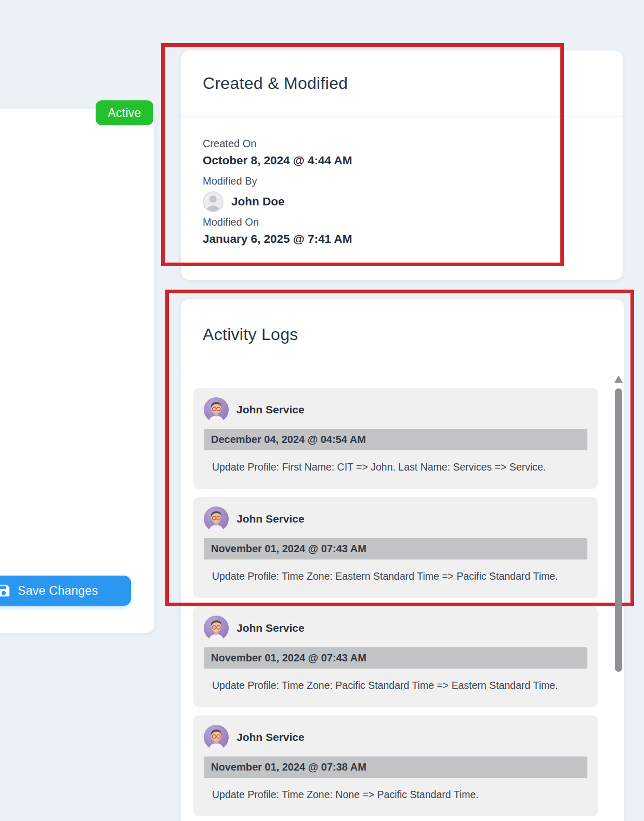  What do you see at coordinates (619, 379) in the screenshot?
I see `scrollbar-up-arrow-icon` at bounding box center [619, 379].